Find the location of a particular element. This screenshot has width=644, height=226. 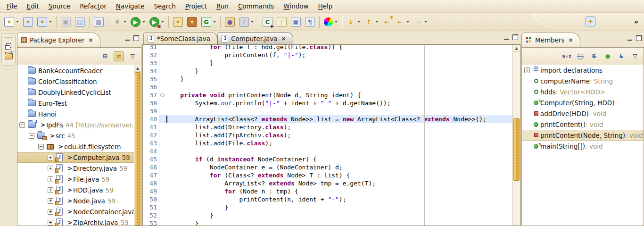

line-number: 45 is located at coordinates (151, 159).